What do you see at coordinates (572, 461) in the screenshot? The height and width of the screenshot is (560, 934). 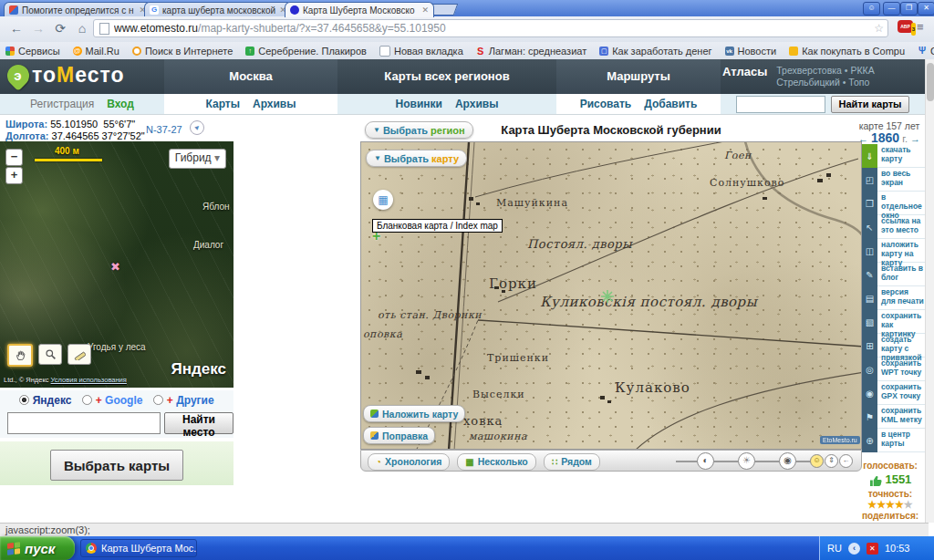 I see `map-mode-button: ∷ Рядом` at bounding box center [572, 461].